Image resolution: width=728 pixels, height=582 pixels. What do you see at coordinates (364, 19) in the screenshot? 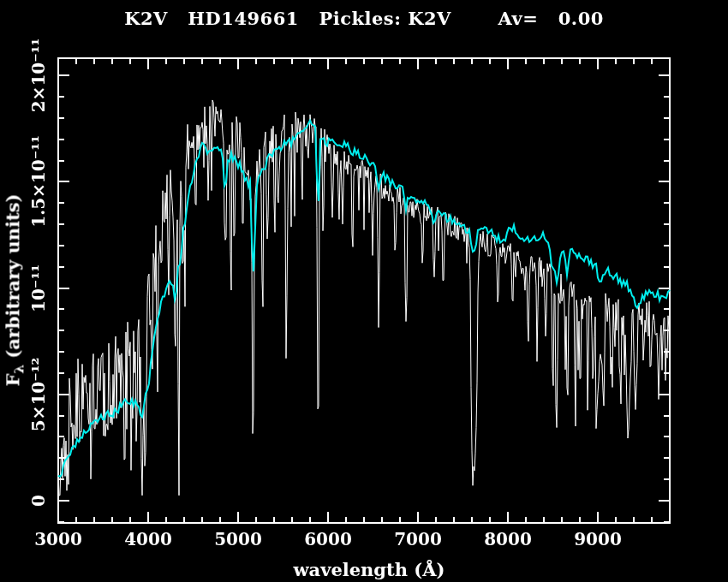
I see `plot-title: K2V HD149661 Pickles: K2V Av= 0.00` at bounding box center [364, 19].